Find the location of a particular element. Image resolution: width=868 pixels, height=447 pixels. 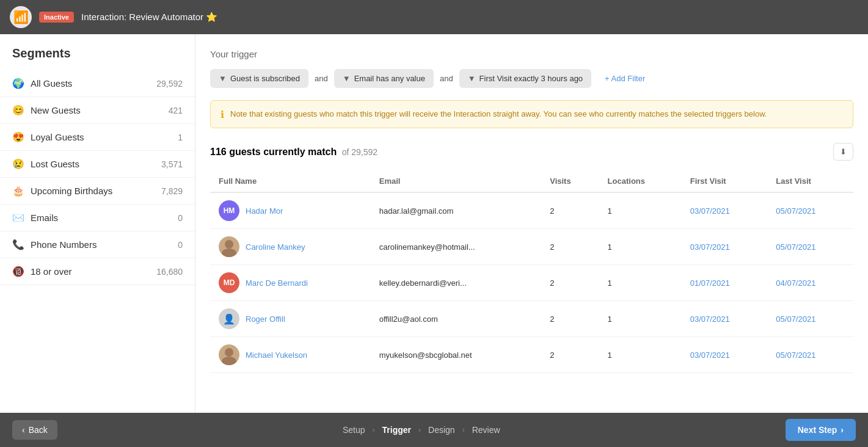

last-visit-link: 04/07/2021 is located at coordinates (795, 283).